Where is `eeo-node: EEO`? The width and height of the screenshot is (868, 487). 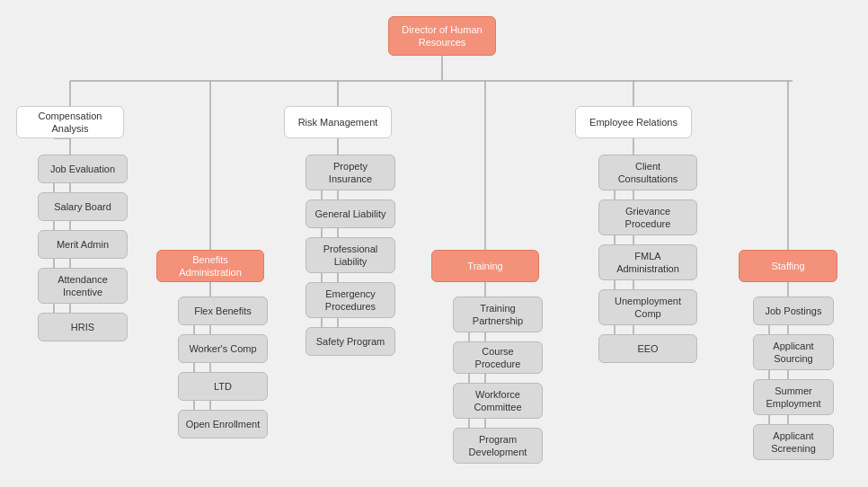
eeo-node: EEO is located at coordinates (648, 349).